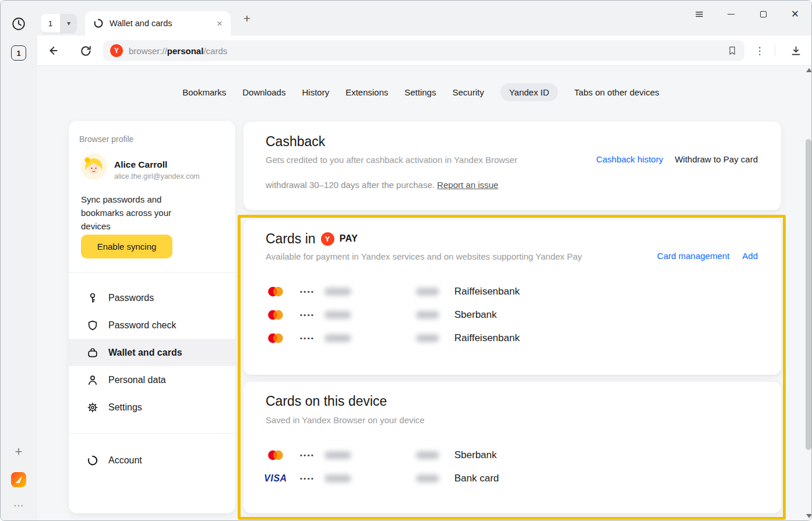  Describe the element at coordinates (19, 452) in the screenshot. I see `rail-add-icon: +` at that location.